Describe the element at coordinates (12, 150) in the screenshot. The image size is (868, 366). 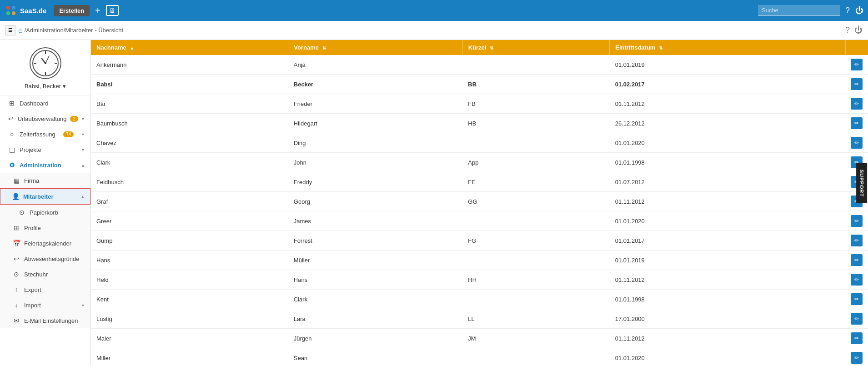
I see `projekte-icon: ◫` at that location.